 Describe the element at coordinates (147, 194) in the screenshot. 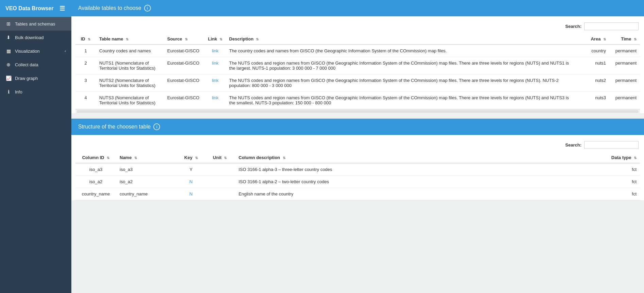

I see `cell-name: country_name` at that location.